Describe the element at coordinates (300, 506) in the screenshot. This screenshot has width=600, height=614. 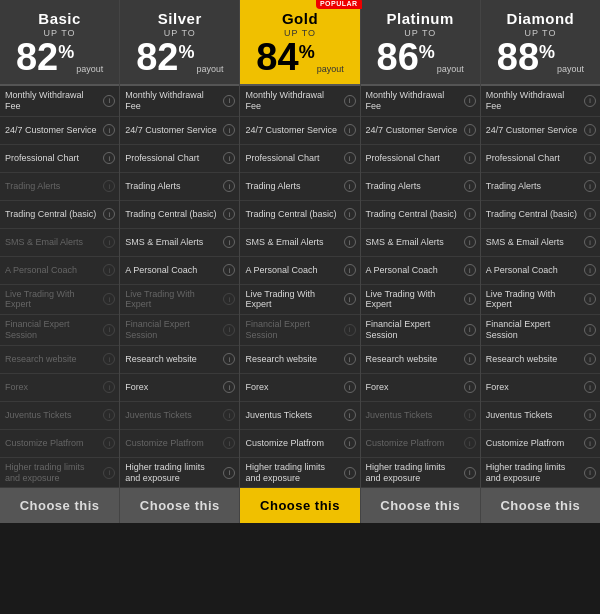
I see `choose-button-gold: Choose this` at that location.